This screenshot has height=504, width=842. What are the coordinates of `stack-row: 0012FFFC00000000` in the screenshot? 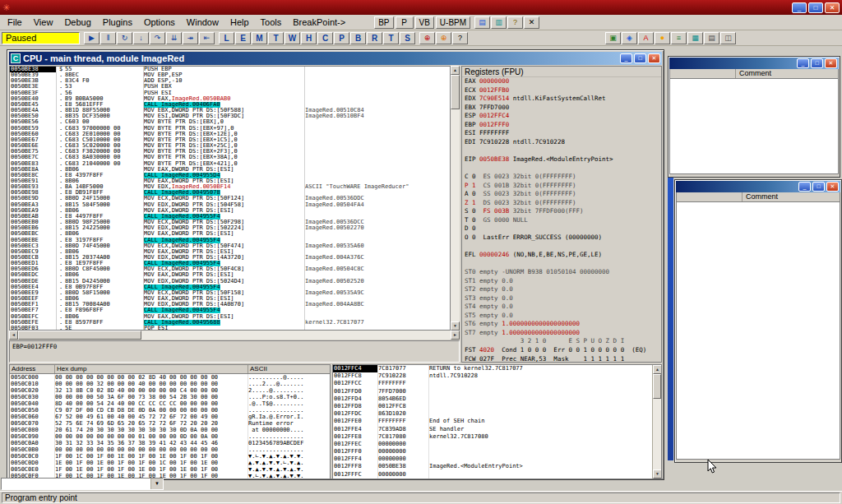 It's located at (493, 475).